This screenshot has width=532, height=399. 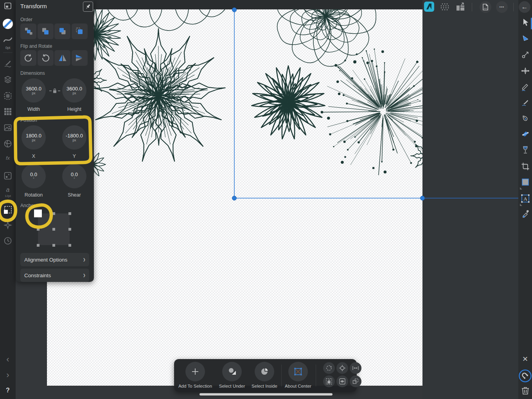 What do you see at coordinates (234, 10) in the screenshot?
I see `selection-handle-top` at bounding box center [234, 10].